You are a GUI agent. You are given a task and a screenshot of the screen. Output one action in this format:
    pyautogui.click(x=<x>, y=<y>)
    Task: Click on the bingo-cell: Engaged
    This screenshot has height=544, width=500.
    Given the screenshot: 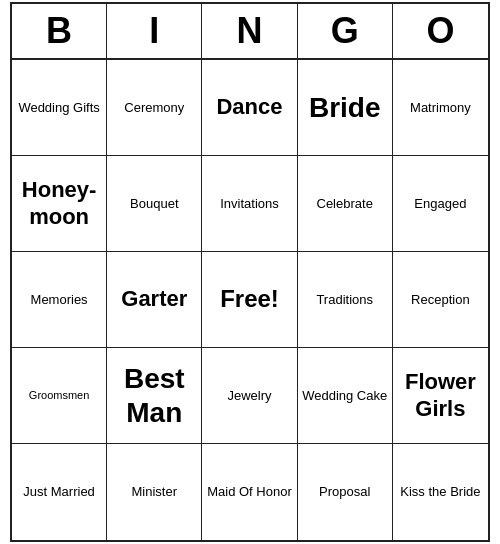 What is the action you would take?
    pyautogui.click(x=440, y=204)
    